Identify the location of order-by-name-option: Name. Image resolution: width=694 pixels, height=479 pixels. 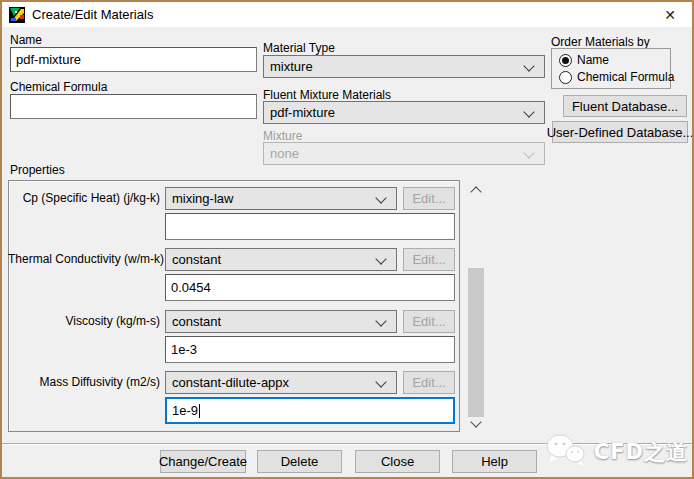
(584, 60).